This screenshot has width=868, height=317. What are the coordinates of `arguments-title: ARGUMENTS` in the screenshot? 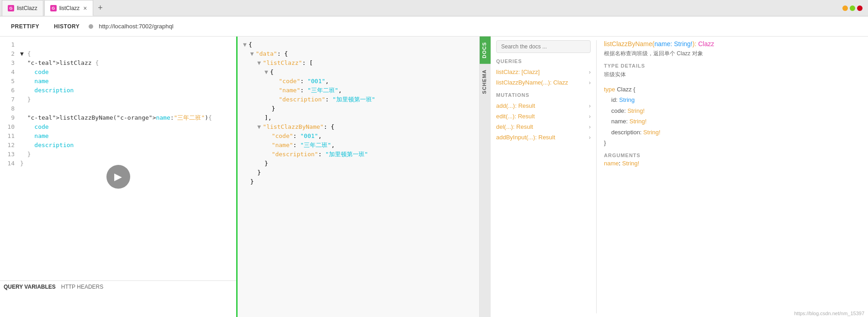 It's located at (733, 155).